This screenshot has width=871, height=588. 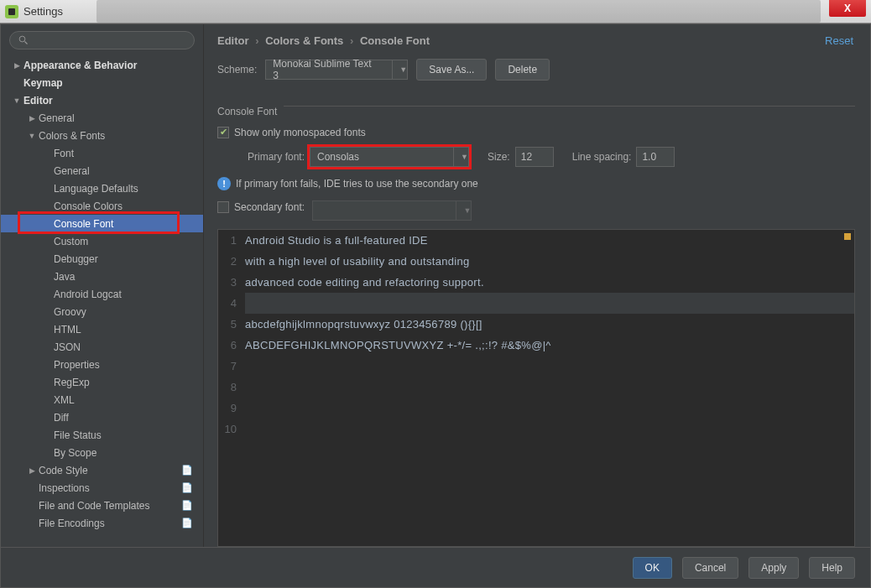 I want to click on secondary-font-dropdown: ▼, so click(x=392, y=211).